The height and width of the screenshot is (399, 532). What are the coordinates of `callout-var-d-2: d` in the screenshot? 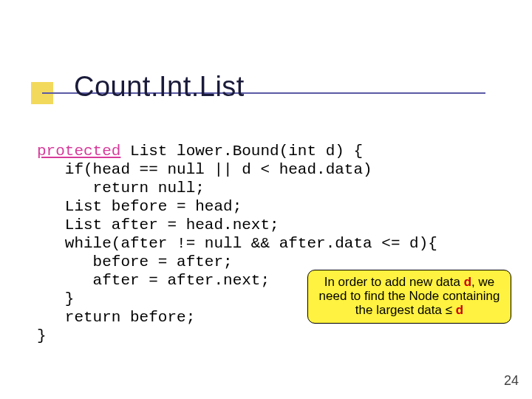 It's located at (460, 310).